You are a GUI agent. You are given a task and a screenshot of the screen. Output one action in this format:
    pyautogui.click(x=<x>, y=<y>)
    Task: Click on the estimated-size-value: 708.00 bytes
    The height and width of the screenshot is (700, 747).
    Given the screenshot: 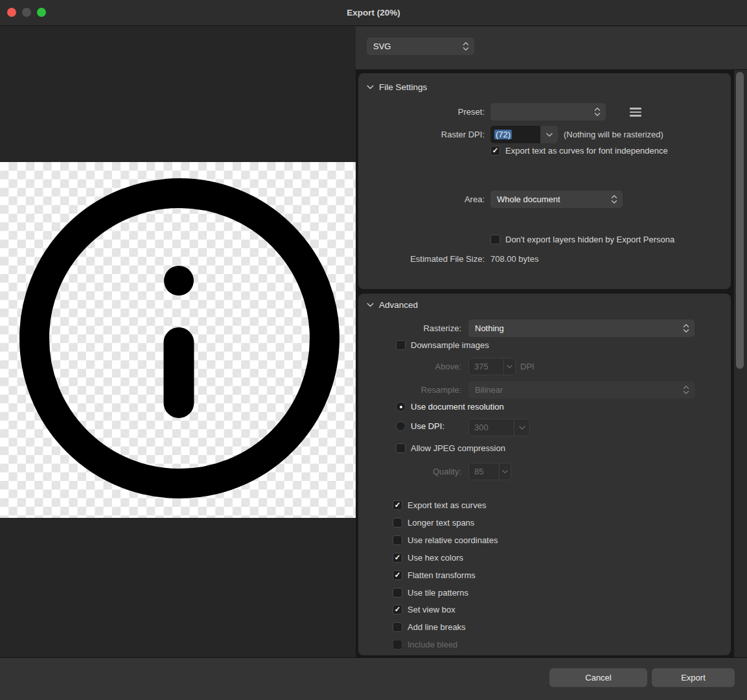 What is the action you would take?
    pyautogui.click(x=514, y=259)
    